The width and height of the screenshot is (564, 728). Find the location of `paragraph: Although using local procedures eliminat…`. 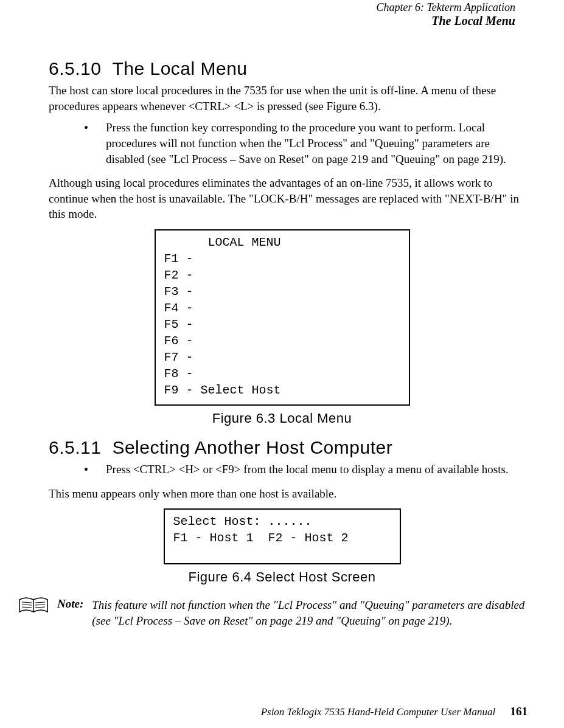

paragraph: Although using local procedures eliminat… is located at coordinates (288, 198).